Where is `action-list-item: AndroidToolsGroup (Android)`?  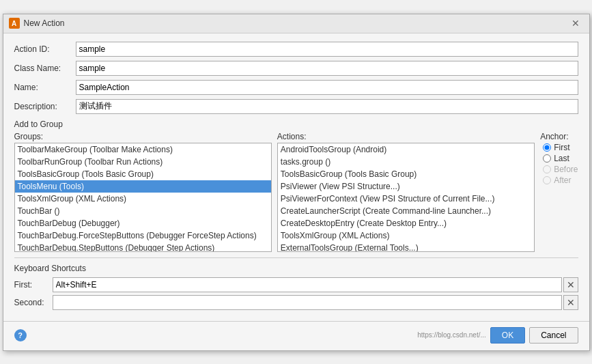
action-list-item: AndroidToolsGroup (Android) is located at coordinates (406, 150).